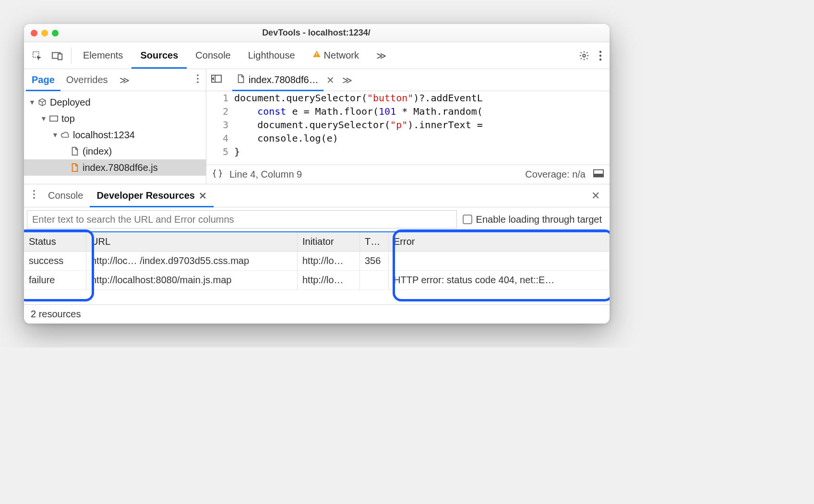  I want to click on file-tree: ▼ Deployed ▼ top ▼, so click(115, 137).